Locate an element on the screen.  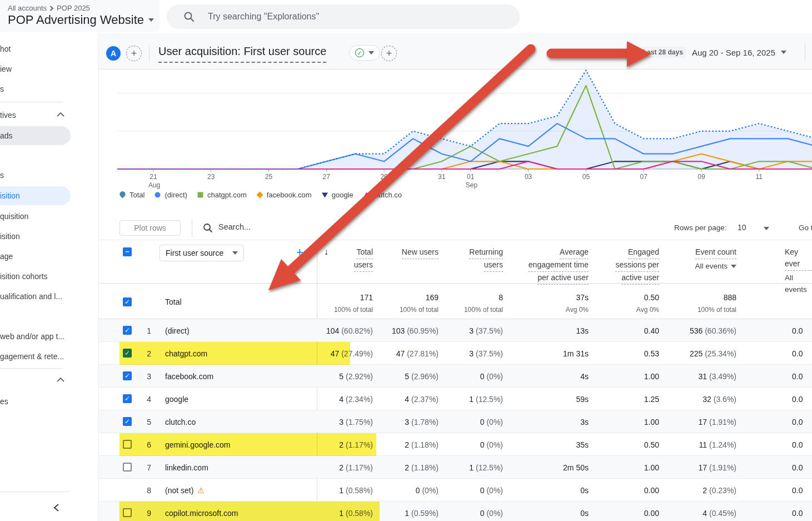
table-row: 7linkedin.com2 (1.17%)2 (1.18%)1 (12.5%)… is located at coordinates (456, 467).